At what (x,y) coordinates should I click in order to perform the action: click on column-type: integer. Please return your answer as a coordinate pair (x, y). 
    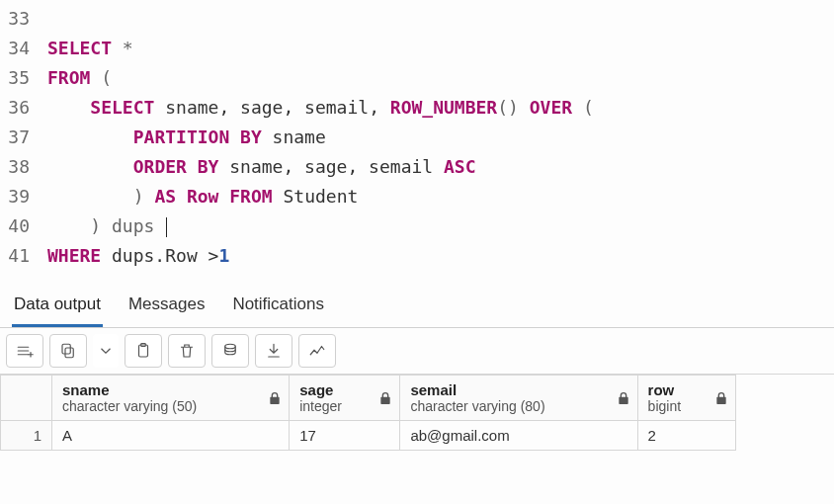
    Looking at the image, I should click on (336, 406).